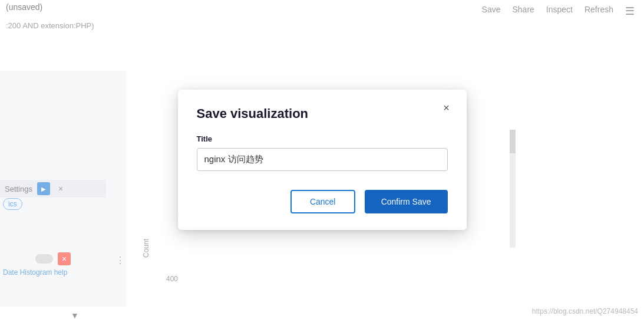  Describe the element at coordinates (322, 139) in the screenshot. I see `title-field-label: Title` at that location.